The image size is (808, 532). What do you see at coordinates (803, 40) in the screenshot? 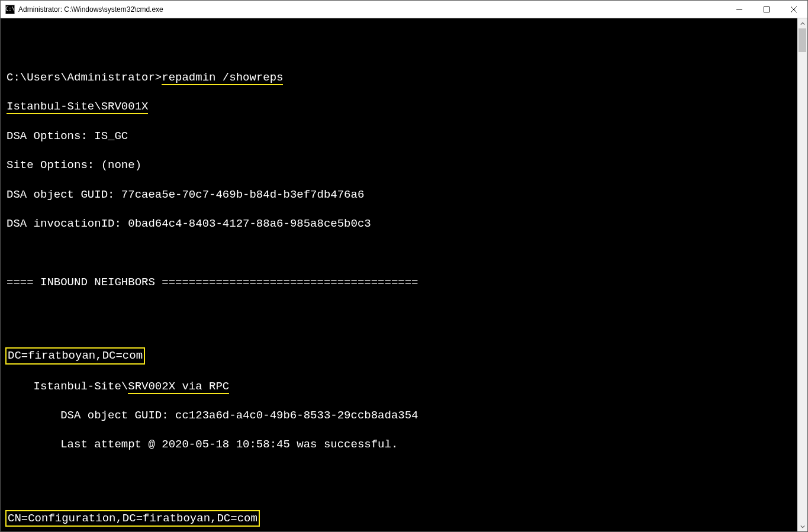
I see `scroll-thumb` at bounding box center [803, 40].